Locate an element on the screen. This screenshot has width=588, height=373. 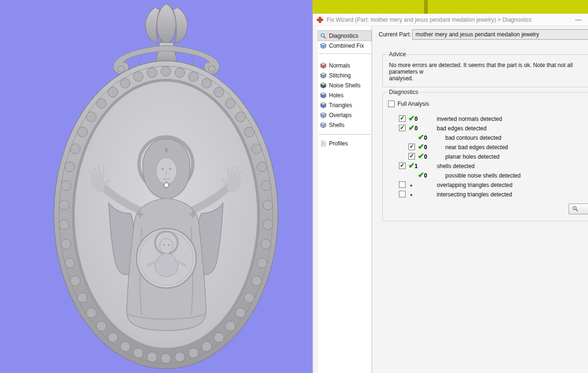
sidebar-item-triangles: Triangles is located at coordinates (345, 105).